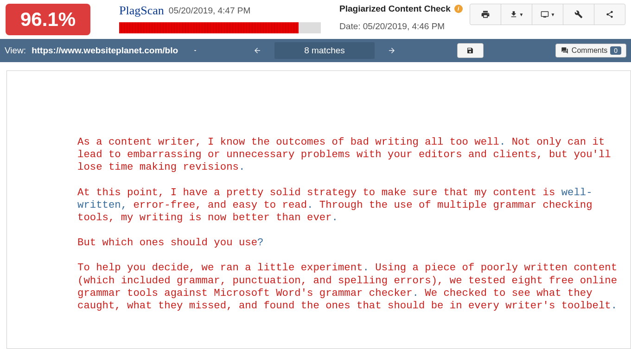  What do you see at coordinates (401, 26) in the screenshot?
I see `document-date: Date: 05/20/2019, 4:46 PM` at bounding box center [401, 26].